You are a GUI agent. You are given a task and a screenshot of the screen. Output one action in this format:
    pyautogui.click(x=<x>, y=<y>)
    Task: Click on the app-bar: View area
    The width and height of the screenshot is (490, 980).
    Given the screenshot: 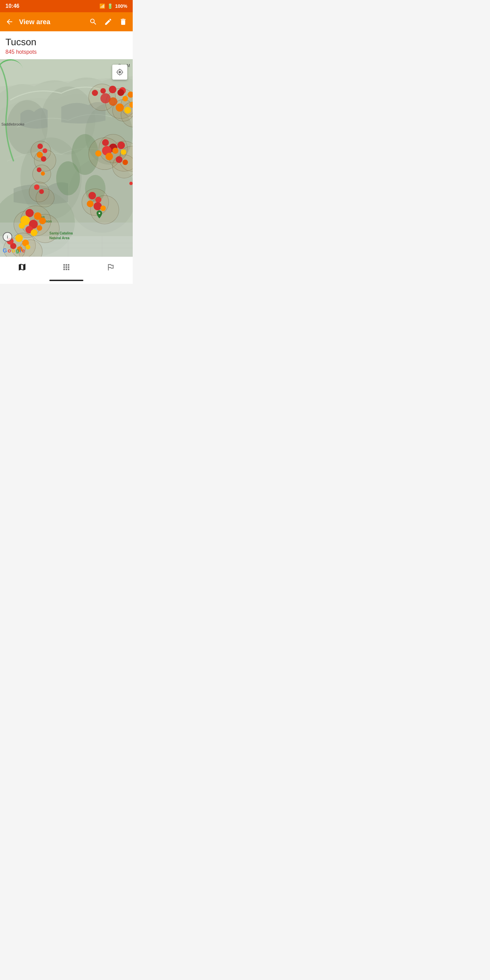 What is the action you would take?
    pyautogui.click(x=66, y=22)
    